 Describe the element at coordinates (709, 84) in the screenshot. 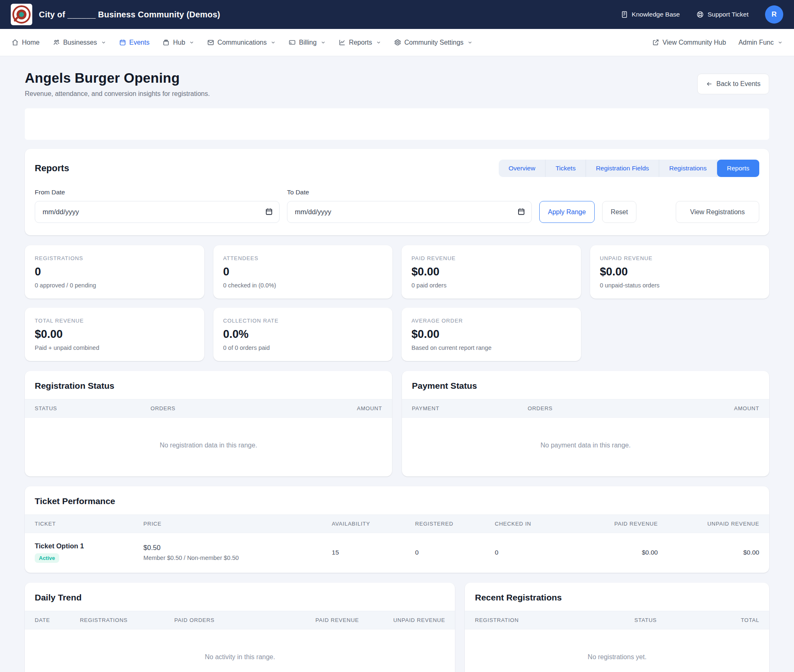

I see `arrow-left-icon` at that location.